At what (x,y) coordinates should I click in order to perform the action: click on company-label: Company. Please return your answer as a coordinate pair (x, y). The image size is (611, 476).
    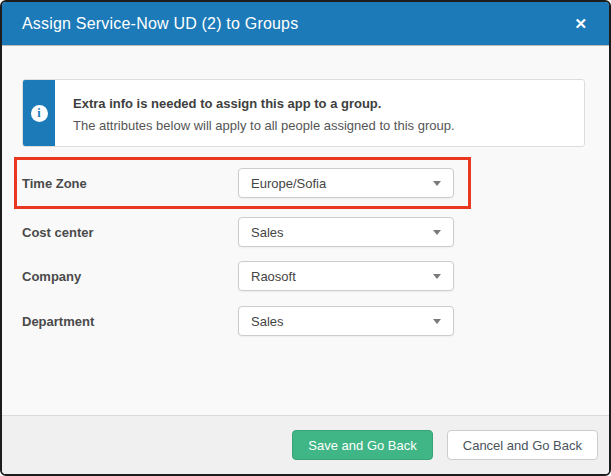
    Looking at the image, I should click on (130, 276).